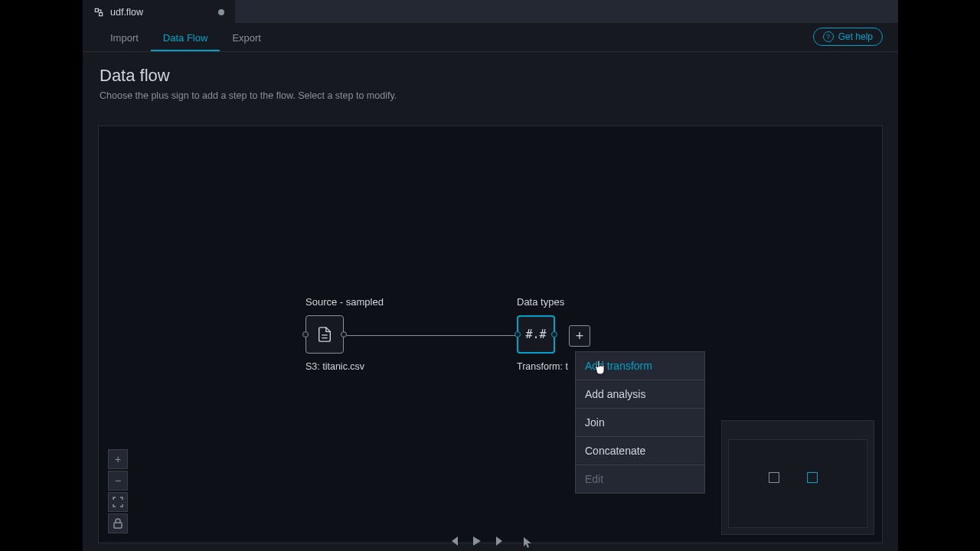  What do you see at coordinates (798, 478) in the screenshot?
I see `minimap` at bounding box center [798, 478].